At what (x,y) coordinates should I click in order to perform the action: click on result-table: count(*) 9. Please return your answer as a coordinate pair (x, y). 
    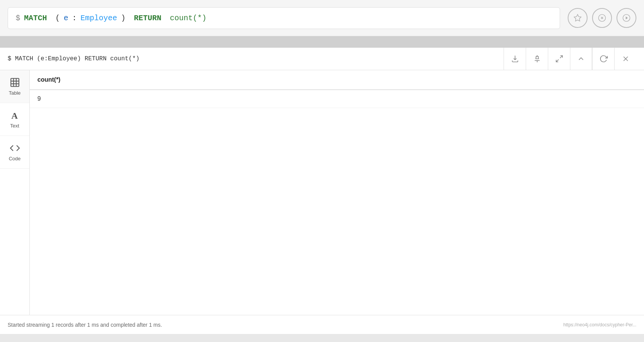
    Looking at the image, I should click on (337, 89).